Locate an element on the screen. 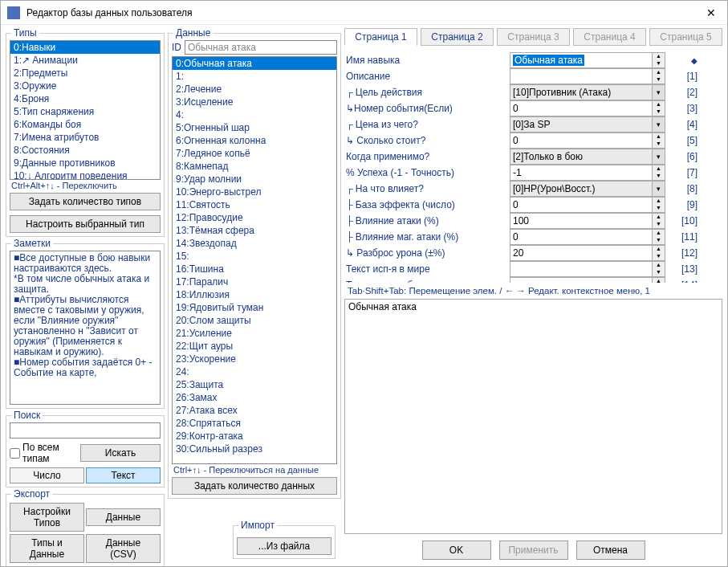  configure-type-button: Настроить выбранный тип is located at coordinates (85, 224).